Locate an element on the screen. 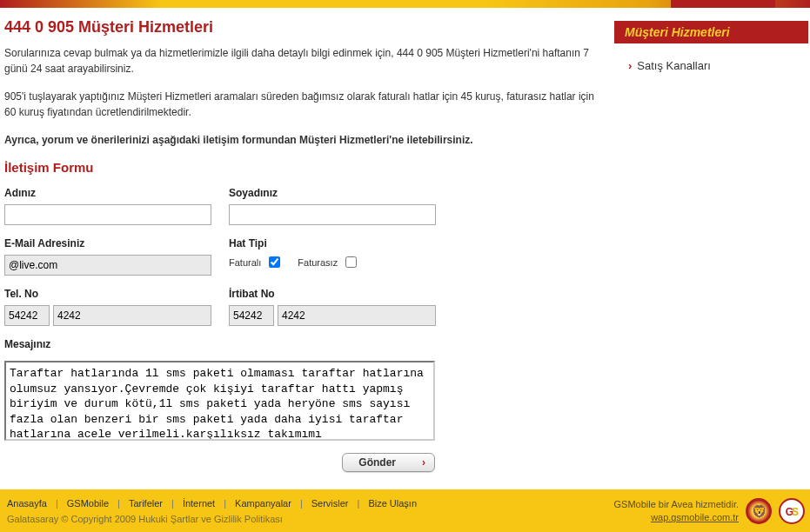 The image size is (810, 532). sidebar-link-sales-channels: › Satış Kanalları is located at coordinates (712, 61).